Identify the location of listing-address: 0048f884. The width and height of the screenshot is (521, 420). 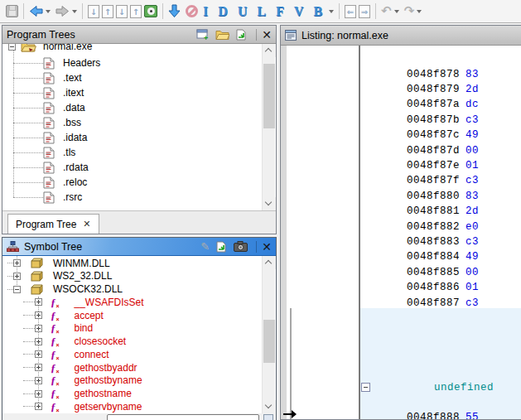
(433, 257).